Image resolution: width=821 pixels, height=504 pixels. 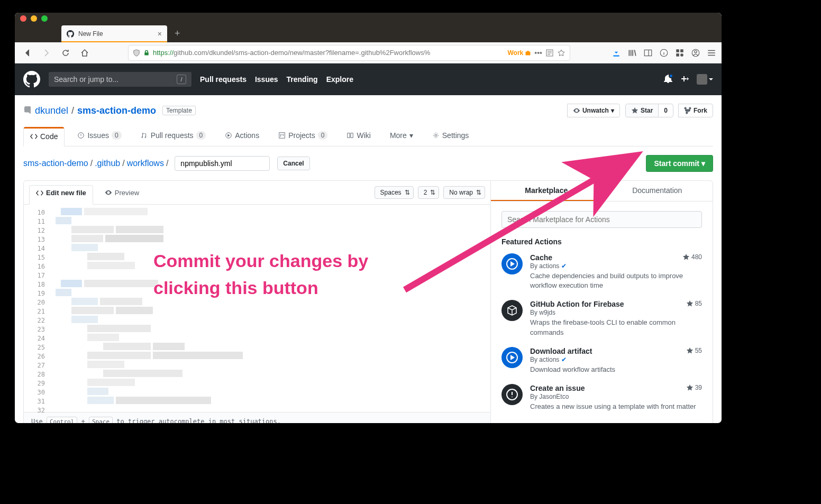 What do you see at coordinates (37, 312) in the screenshot?
I see `line-numbers: 1011121314151617181920212223242526272829…` at bounding box center [37, 312].